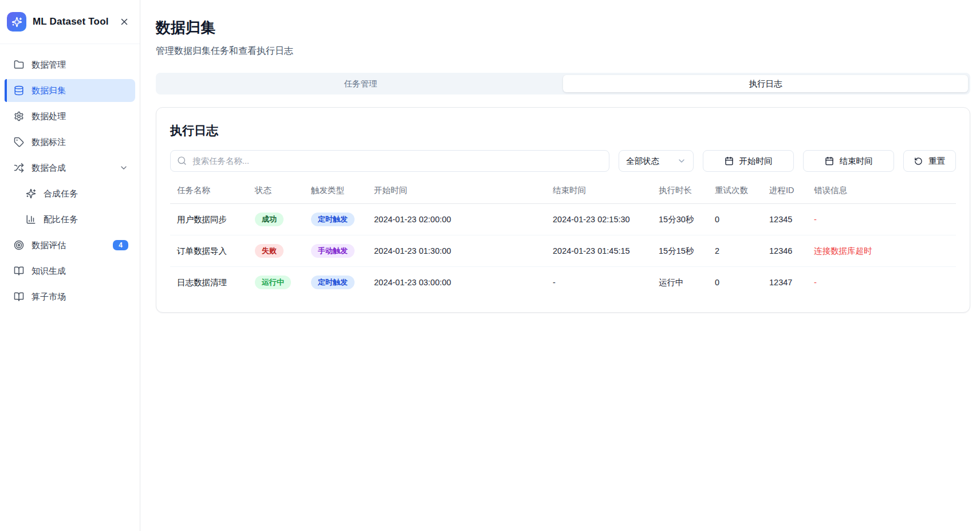  I want to click on start-time-button: 开始时间, so click(748, 161).